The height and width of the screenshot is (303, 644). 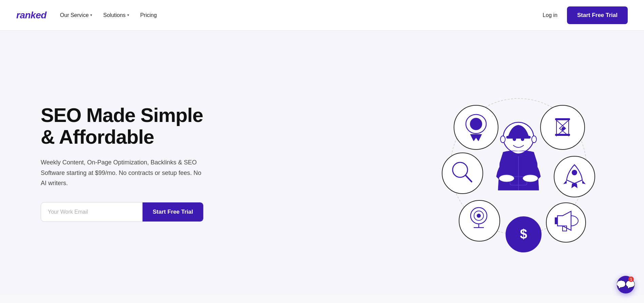 What do you see at coordinates (92, 212) in the screenshot?
I see `email-input` at bounding box center [92, 212].